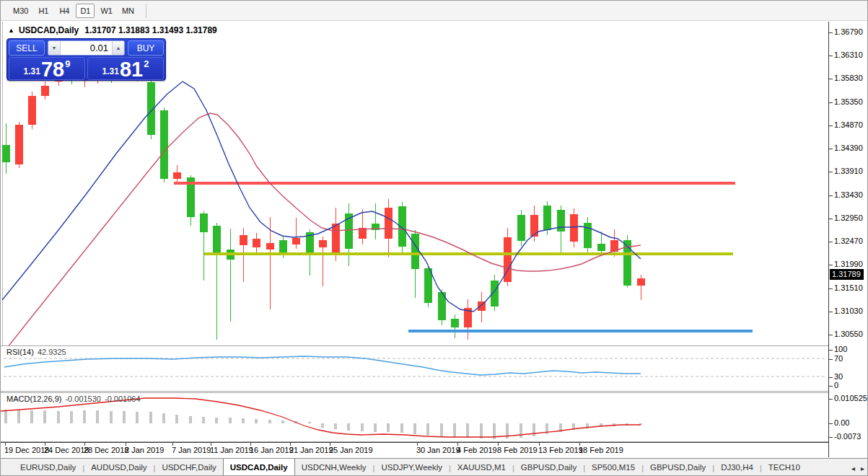 This screenshot has width=868, height=476. What do you see at coordinates (561, 450) in the screenshot?
I see `date-label: 13 Feb 2019` at bounding box center [561, 450].